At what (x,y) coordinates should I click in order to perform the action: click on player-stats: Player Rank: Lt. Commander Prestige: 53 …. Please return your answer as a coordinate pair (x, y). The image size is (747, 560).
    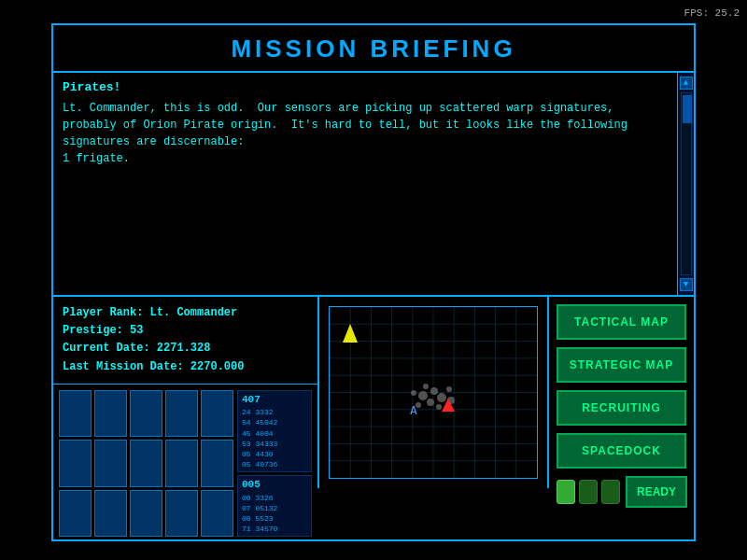
    Looking at the image, I should click on (185, 341).